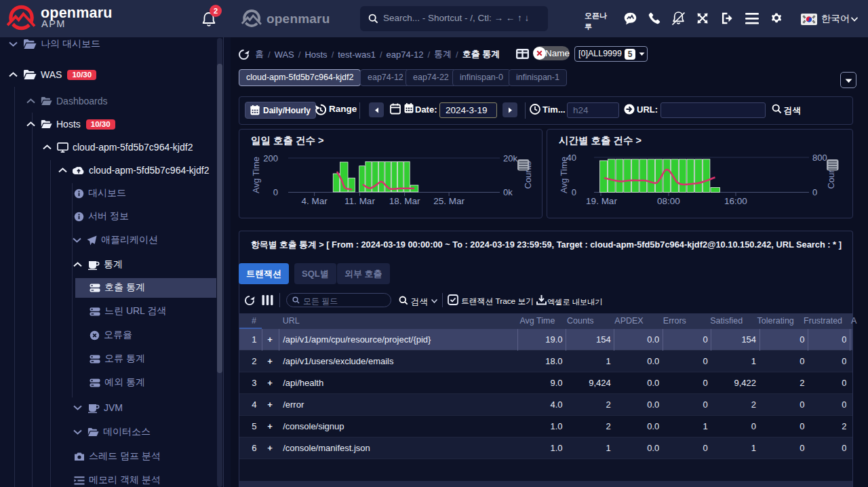 The width and height of the screenshot is (868, 487). Describe the element at coordinates (449, 201) in the screenshot. I see `svg-text: 25. Mar` at that location.